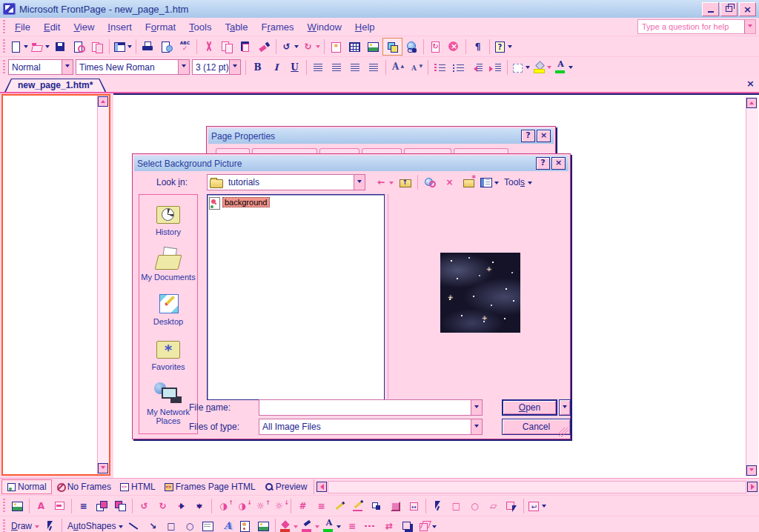 The height and width of the screenshot is (532, 759). Describe the element at coordinates (4, 505) in the screenshot. I see `toolbar-grip` at that location.